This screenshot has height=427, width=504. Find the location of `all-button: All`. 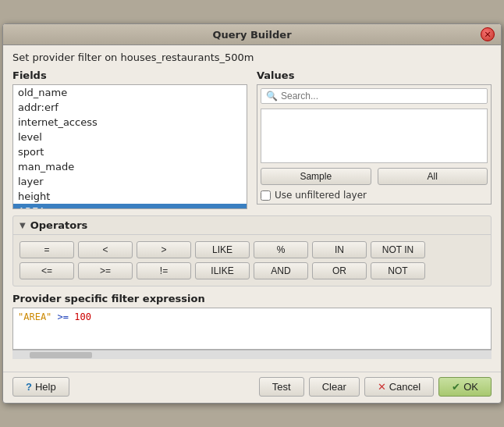

all-button: All is located at coordinates (433, 176).